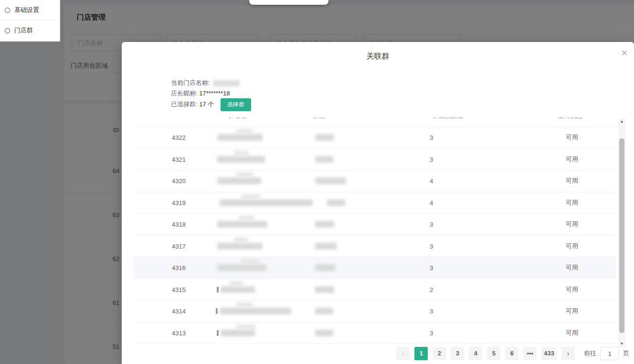 Image resolution: width=634 pixels, height=364 pixels. I want to click on more-pages-button: •••, so click(530, 354).